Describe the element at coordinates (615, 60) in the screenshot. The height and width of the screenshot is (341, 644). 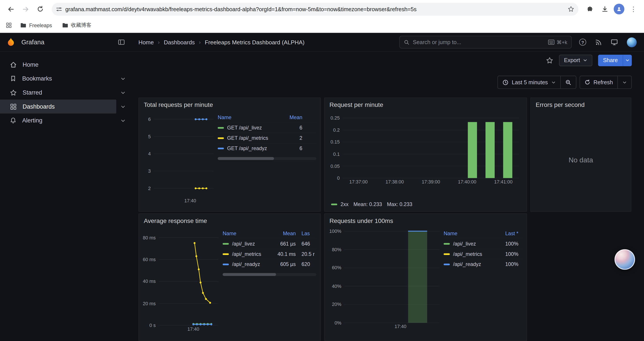
I see `share-button: Share` at that location.